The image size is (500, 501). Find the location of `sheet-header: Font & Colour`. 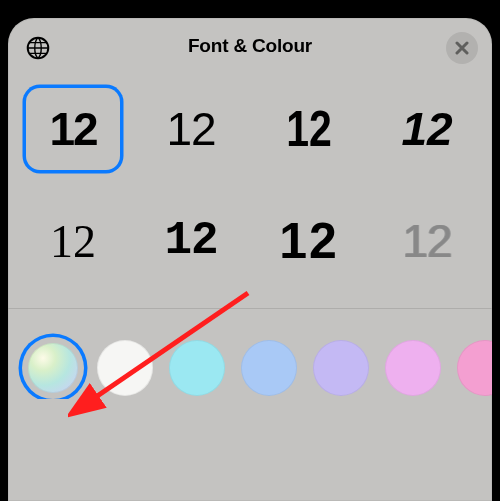

sheet-header: Font & Colour is located at coordinates (250, 46).